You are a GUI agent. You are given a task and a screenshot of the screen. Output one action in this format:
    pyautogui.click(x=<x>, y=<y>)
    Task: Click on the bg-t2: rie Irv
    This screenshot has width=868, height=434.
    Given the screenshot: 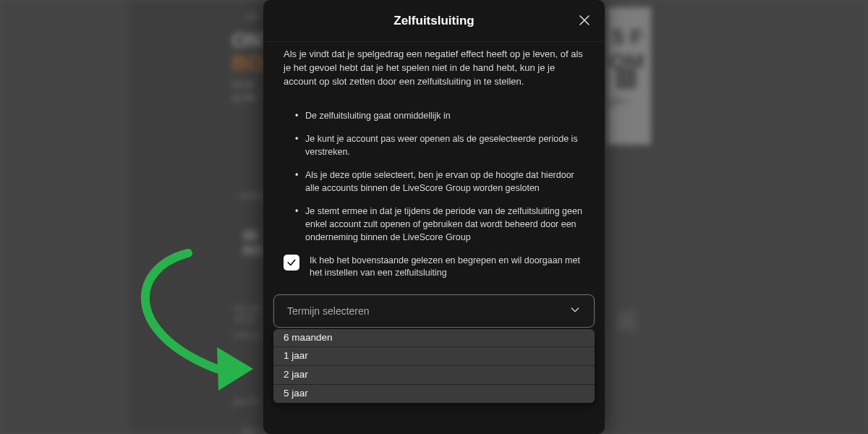 What is the action you would take?
    pyautogui.click(x=245, y=319)
    